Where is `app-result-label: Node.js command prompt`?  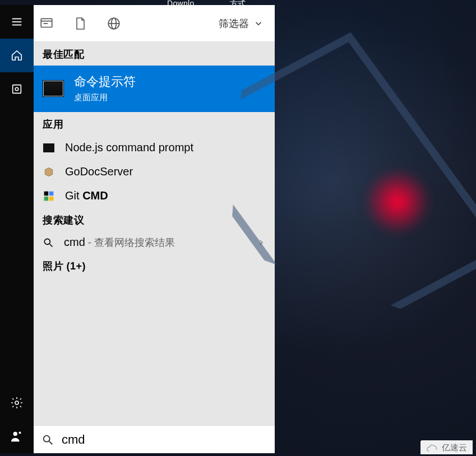
app-result-label: Node.js command prompt is located at coordinates (129, 148).